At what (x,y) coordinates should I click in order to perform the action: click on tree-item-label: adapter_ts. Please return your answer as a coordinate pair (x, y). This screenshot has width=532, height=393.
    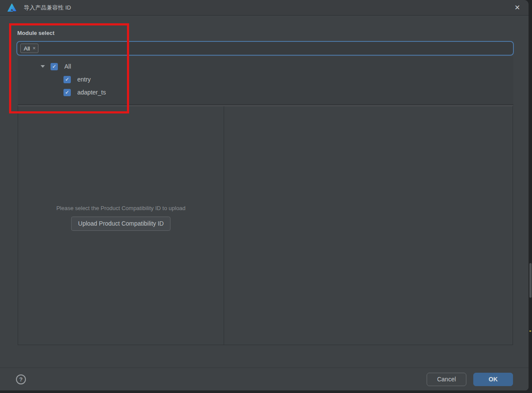
    Looking at the image, I should click on (92, 92).